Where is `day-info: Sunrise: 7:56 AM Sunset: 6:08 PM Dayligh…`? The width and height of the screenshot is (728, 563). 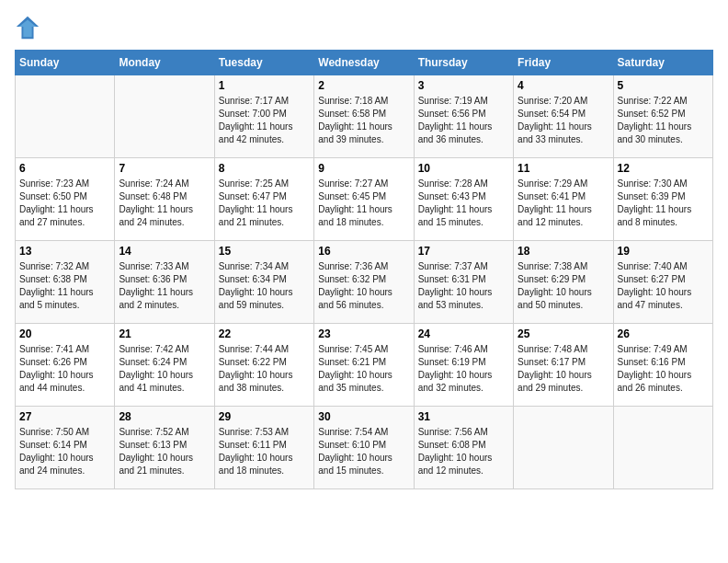 day-info: Sunrise: 7:56 AM Sunset: 6:08 PM Dayligh… is located at coordinates (463, 452).